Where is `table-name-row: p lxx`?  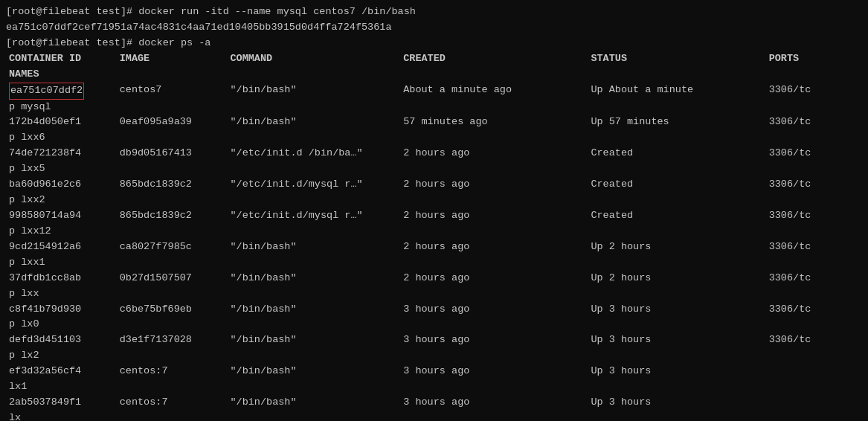
table-name-row: p lxx is located at coordinates (434, 295).